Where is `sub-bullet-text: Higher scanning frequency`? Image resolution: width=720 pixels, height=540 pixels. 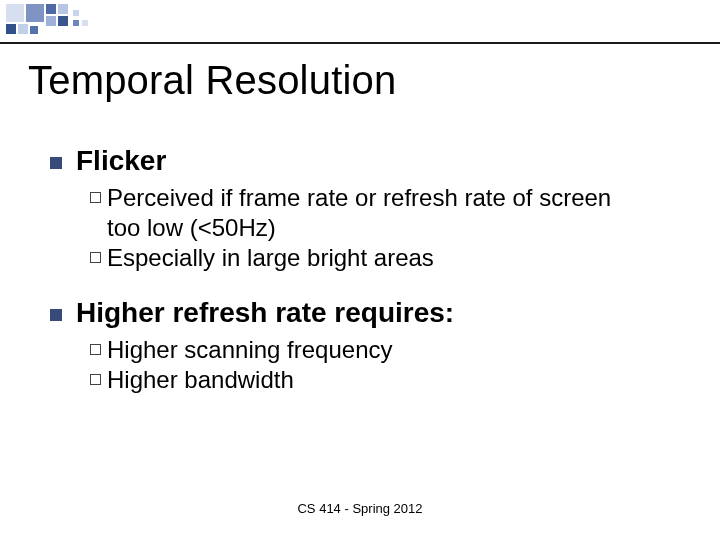
sub-bullet-text: Higher scanning frequency is located at coordinates (250, 350).